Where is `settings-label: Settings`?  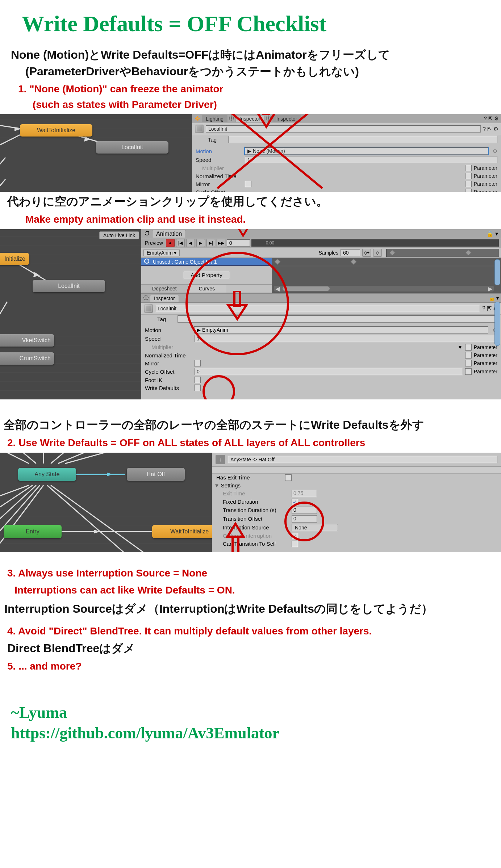 settings-label: Settings is located at coordinates (231, 485).